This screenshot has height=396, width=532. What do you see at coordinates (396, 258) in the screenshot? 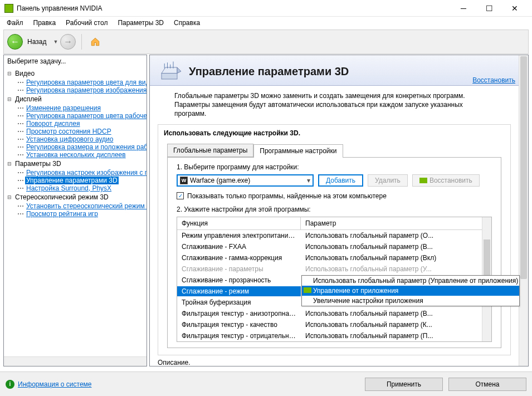
I see `param-cell: Использовать глобальный параметр (Вкл)` at bounding box center [396, 258].